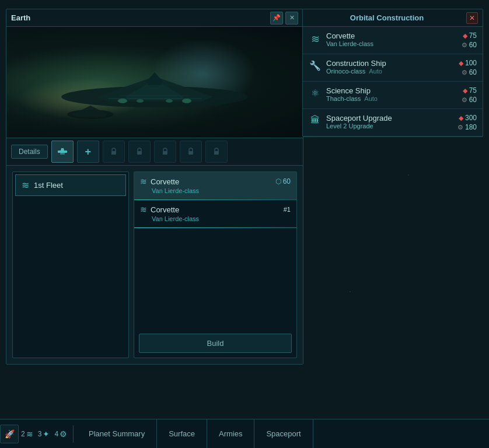 The width and height of the screenshot is (489, 448). Describe the element at coordinates (221, 219) in the screenshot. I see `ship-subname-1: Van Lierde-class` at that location.